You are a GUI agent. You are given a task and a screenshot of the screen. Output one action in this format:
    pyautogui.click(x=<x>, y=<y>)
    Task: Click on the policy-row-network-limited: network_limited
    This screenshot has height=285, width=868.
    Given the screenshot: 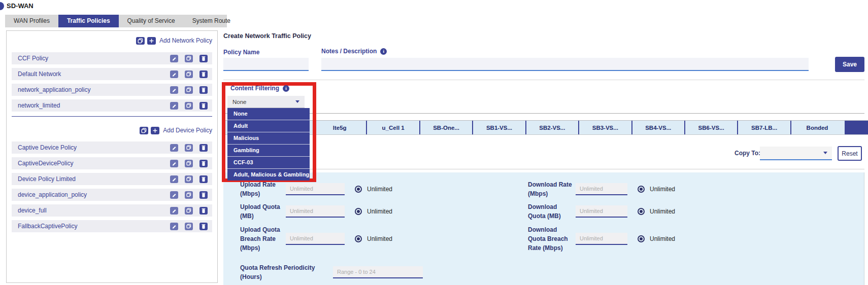 What is the action you would take?
    pyautogui.click(x=112, y=105)
    